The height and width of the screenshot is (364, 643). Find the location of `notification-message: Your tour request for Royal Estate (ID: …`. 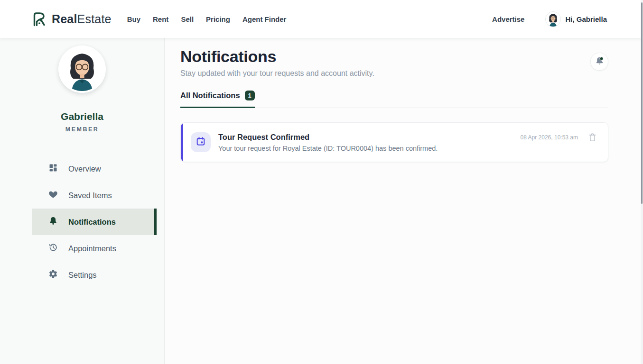

notification-message: Your tour request for Royal Estate (ID: … is located at coordinates (328, 148).